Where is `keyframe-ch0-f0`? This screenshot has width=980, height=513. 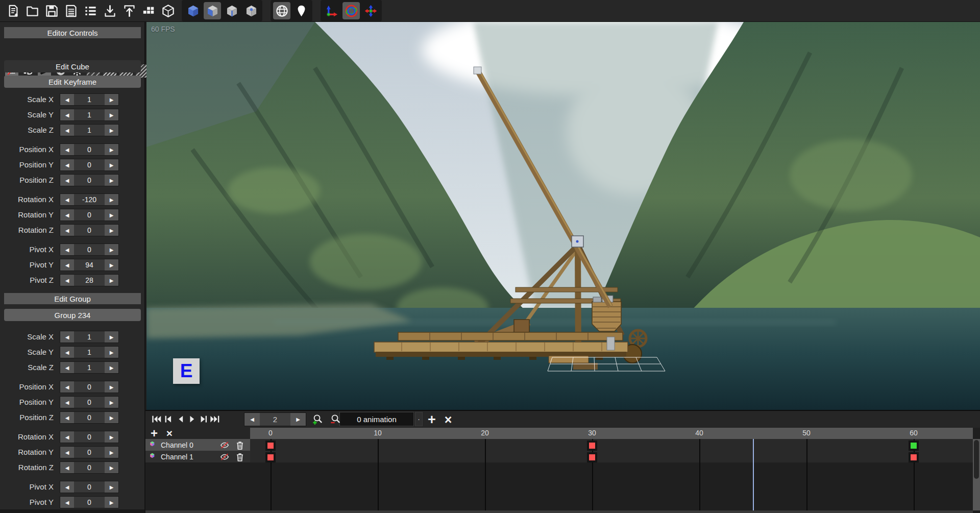
keyframe-ch0-f0 is located at coordinates (271, 446).